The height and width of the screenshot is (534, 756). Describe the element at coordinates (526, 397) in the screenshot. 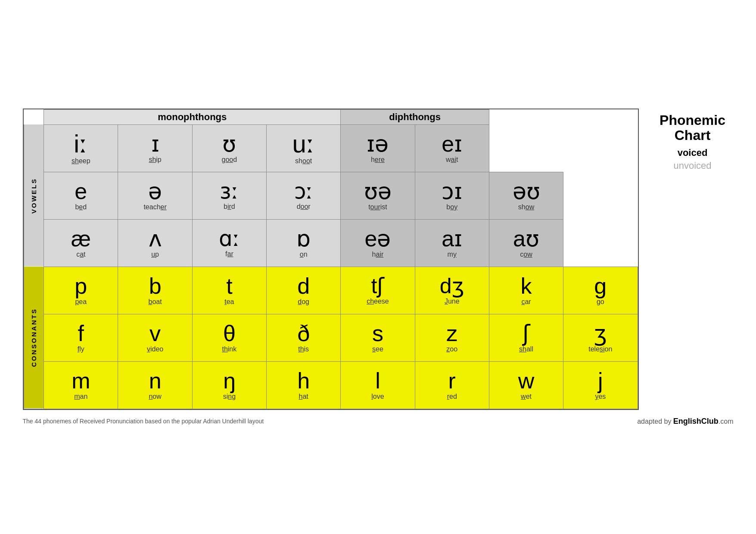

I see `phoneme-word: wet` at that location.